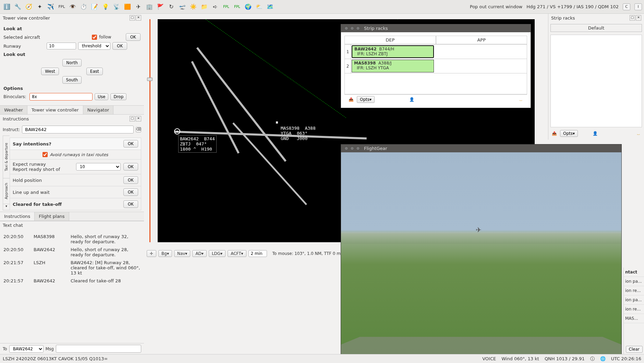 This screenshot has height=363, width=644. Describe the element at coordinates (150, 131) in the screenshot. I see `zoom-slider` at that location.